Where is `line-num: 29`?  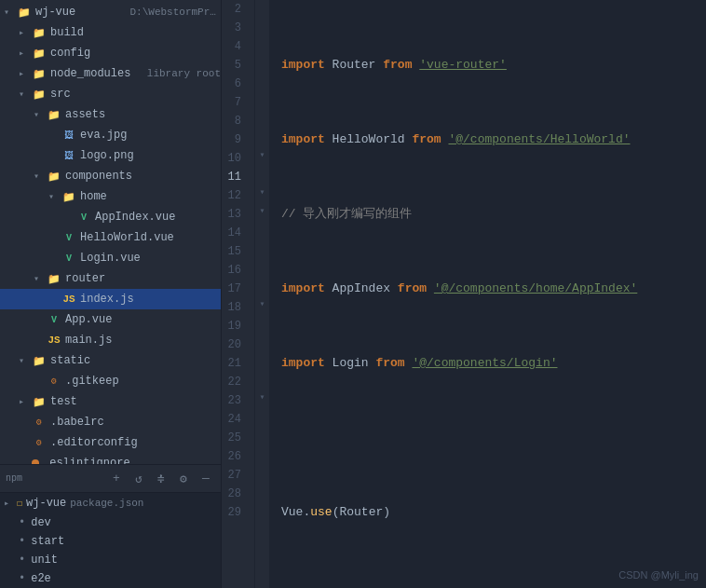 line-num: 29 is located at coordinates (235, 513).